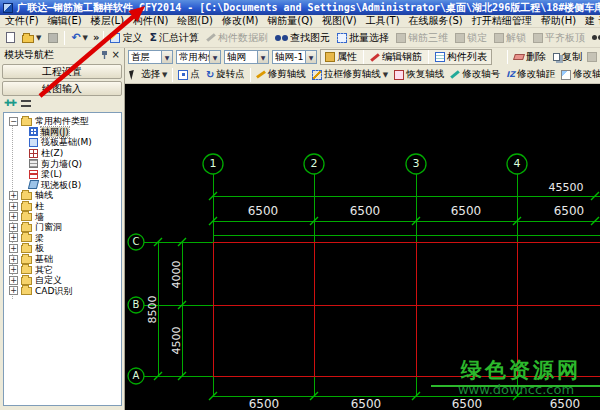 This screenshot has height=410, width=600. Describe the element at coordinates (399, 75) in the screenshot. I see `restore-axis-icon` at that location.